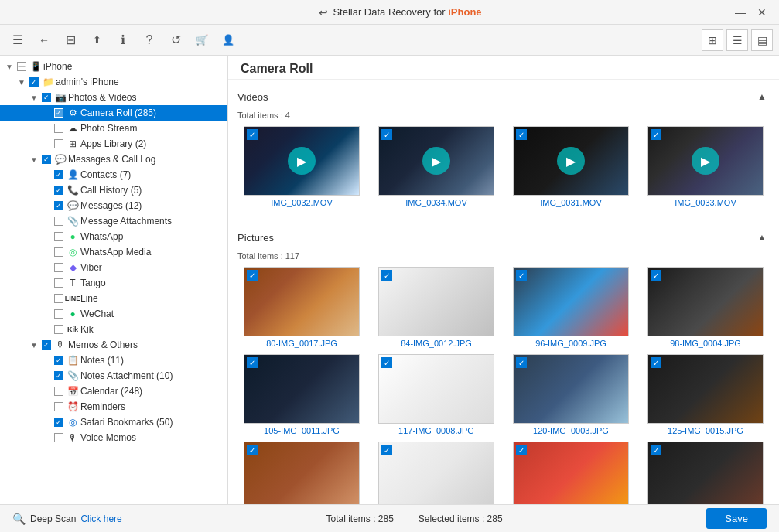 The width and height of the screenshot is (779, 532). Describe the element at coordinates (436, 308) in the screenshot. I see `media-item-p2: ✓ 84-IMG_0012.JPG` at that location.